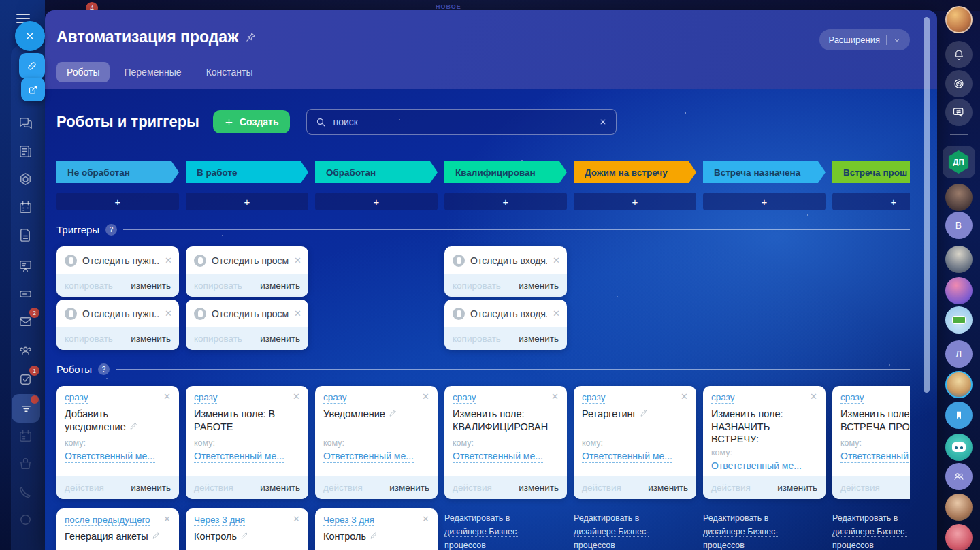  What do you see at coordinates (25, 379) in the screenshot?
I see `sidebar-item-tasks: 1` at bounding box center [25, 379].